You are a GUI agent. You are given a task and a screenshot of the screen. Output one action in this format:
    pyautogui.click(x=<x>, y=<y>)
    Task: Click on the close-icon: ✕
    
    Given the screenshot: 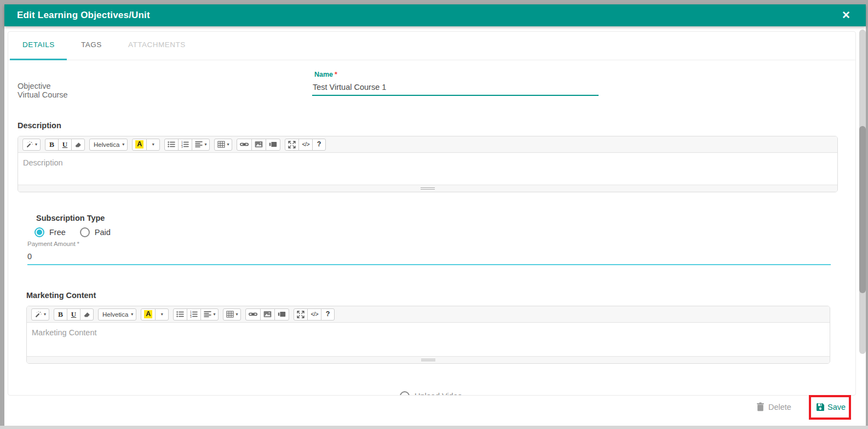 What is the action you would take?
    pyautogui.click(x=846, y=15)
    